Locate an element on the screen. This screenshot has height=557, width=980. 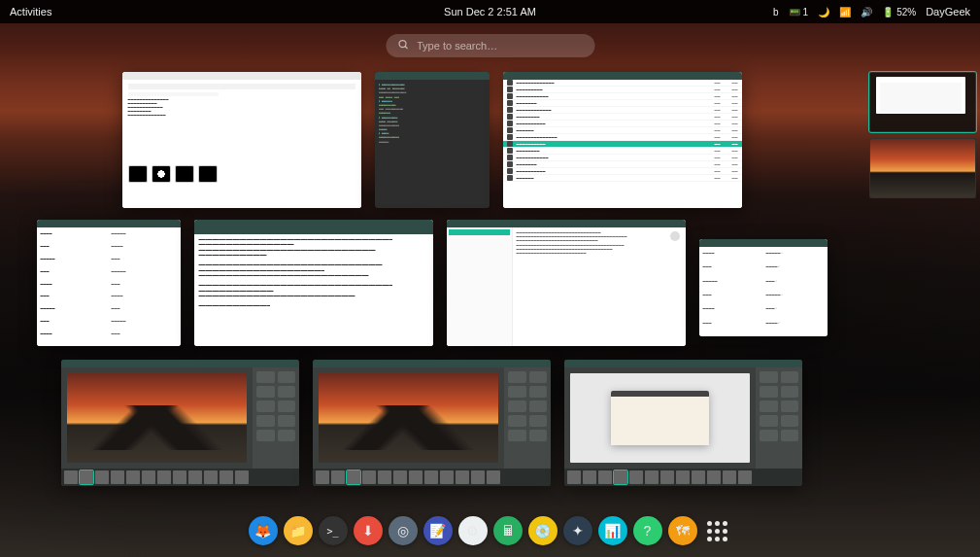
clock: Sun Dec 2 2:51 AM is located at coordinates (490, 12).